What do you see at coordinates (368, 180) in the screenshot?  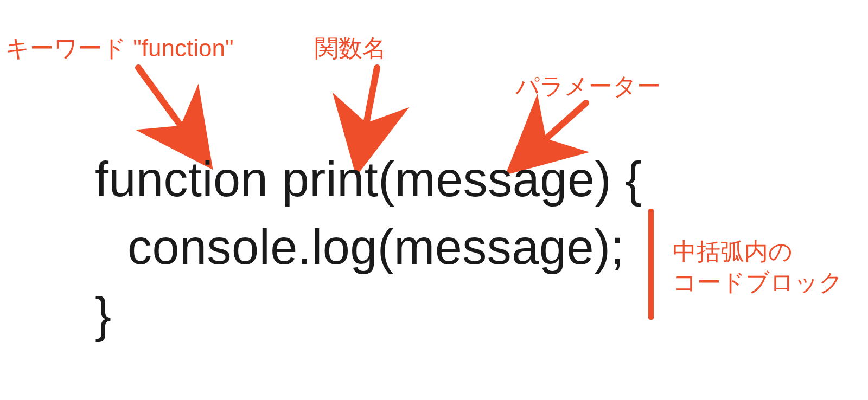 I see `code-line-1: function print(message) {` at bounding box center [368, 180].